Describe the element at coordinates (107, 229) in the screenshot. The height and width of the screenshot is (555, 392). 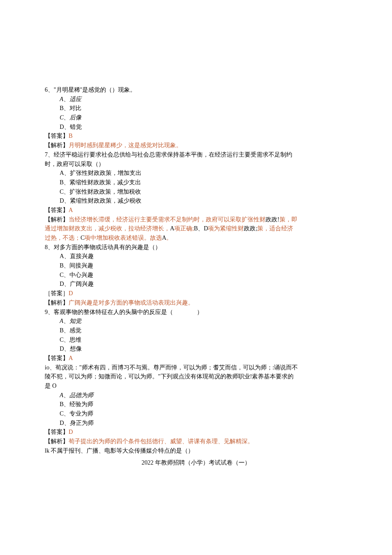
I see `q7-expl-p2a: 通过增加财政支出，减少税收，拉动经济增长，` at that location.